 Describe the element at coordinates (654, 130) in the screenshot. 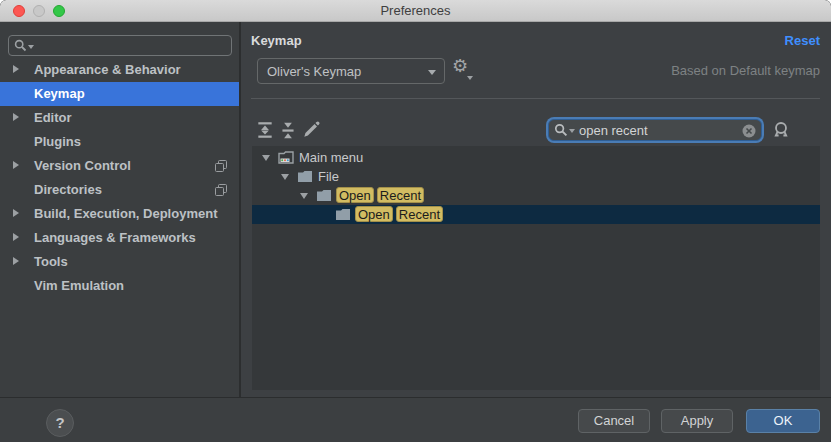

I see `action-search-input` at that location.